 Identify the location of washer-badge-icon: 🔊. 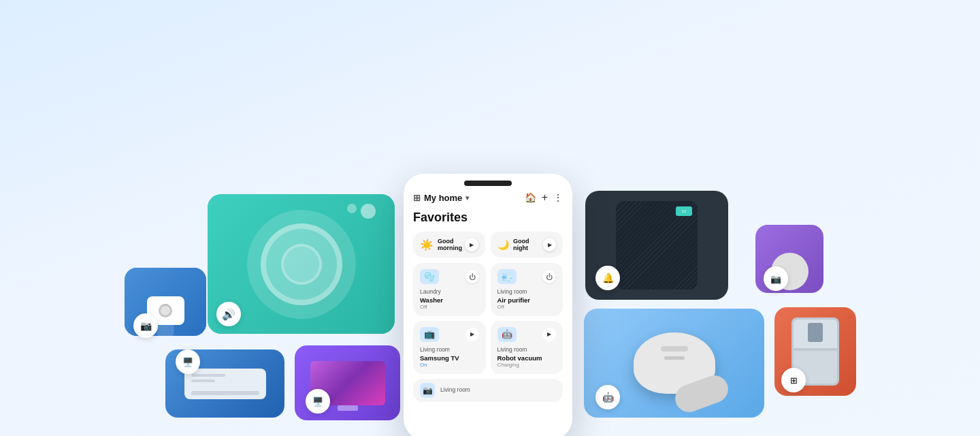
(229, 315).